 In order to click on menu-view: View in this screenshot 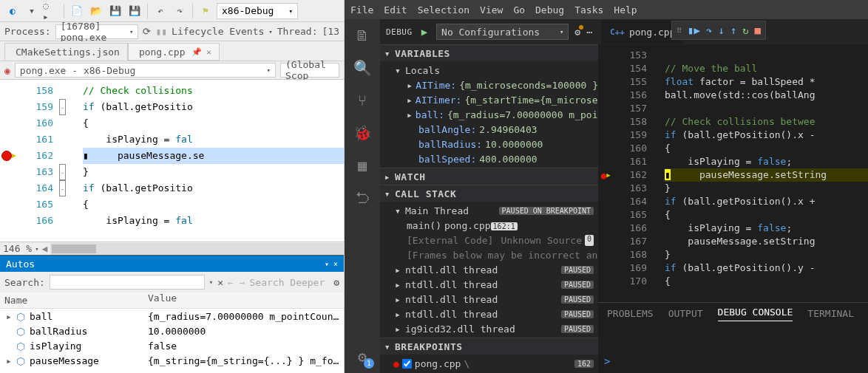, I will do `click(491, 10)`.